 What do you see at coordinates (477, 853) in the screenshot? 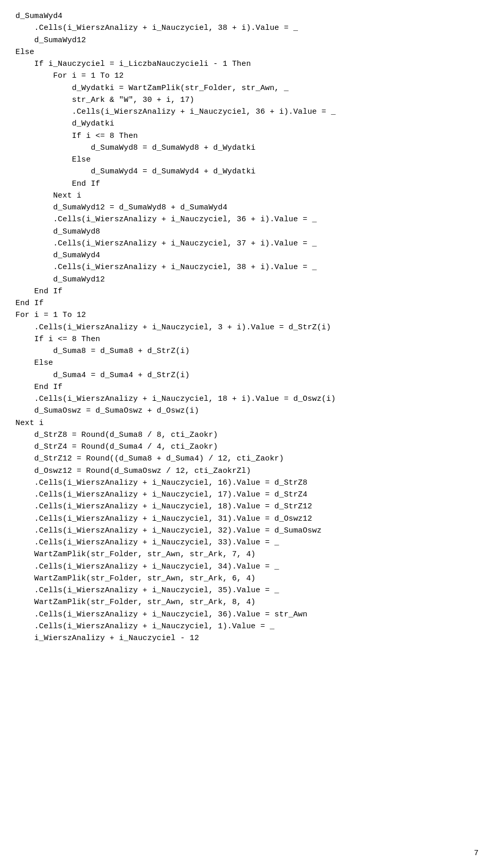
I see `page-number: 7` at bounding box center [477, 853].